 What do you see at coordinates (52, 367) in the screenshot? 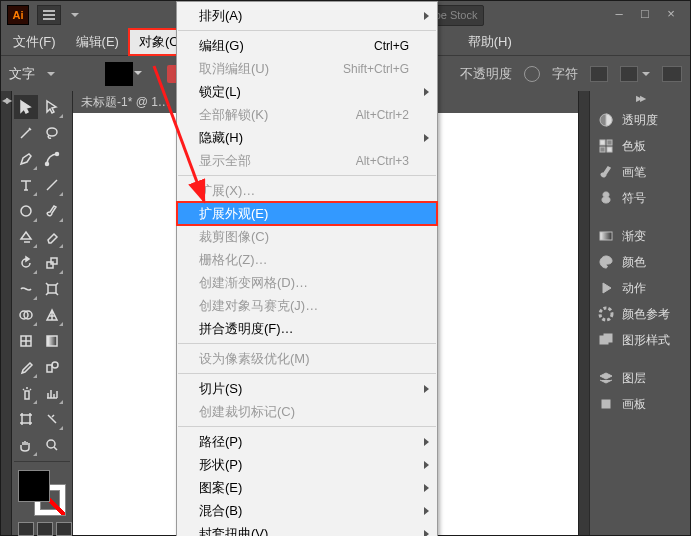
I see `tool-blend` at bounding box center [52, 367].